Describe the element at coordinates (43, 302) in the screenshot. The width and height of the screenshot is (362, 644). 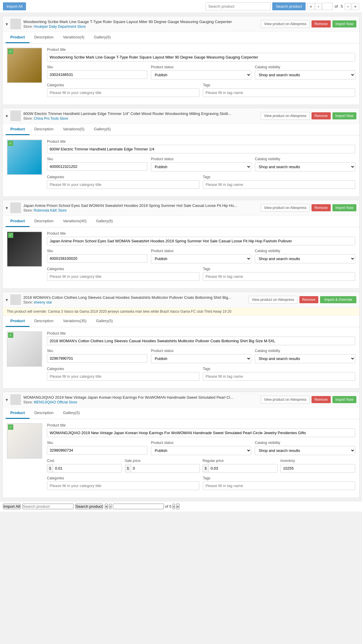
I see `store-anchor-4: sheeny star` at that location.